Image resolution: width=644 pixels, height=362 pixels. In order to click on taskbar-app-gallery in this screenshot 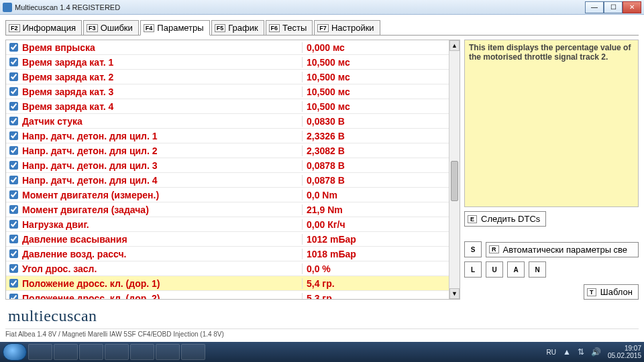, I will do `click(142, 352)`.